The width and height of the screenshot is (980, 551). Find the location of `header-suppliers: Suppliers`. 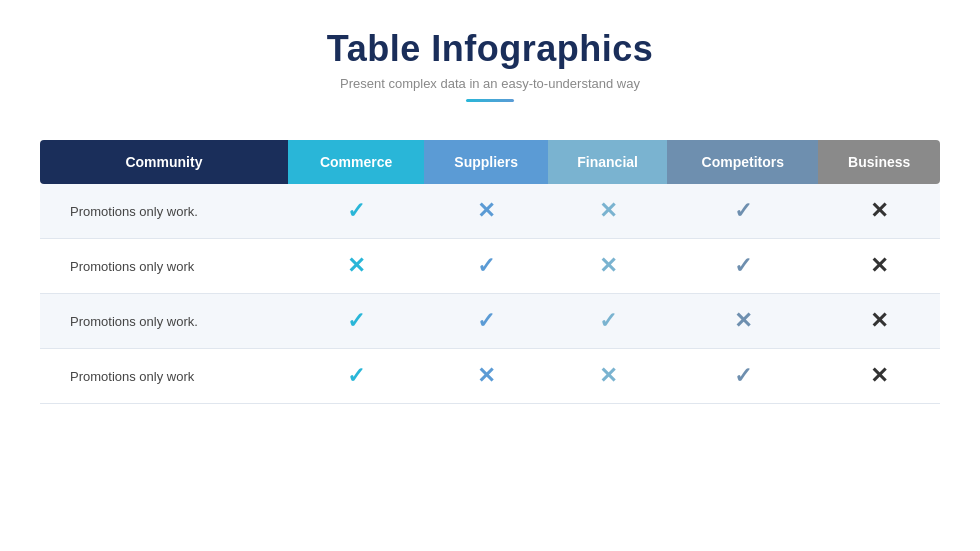

header-suppliers: Suppliers is located at coordinates (486, 162).